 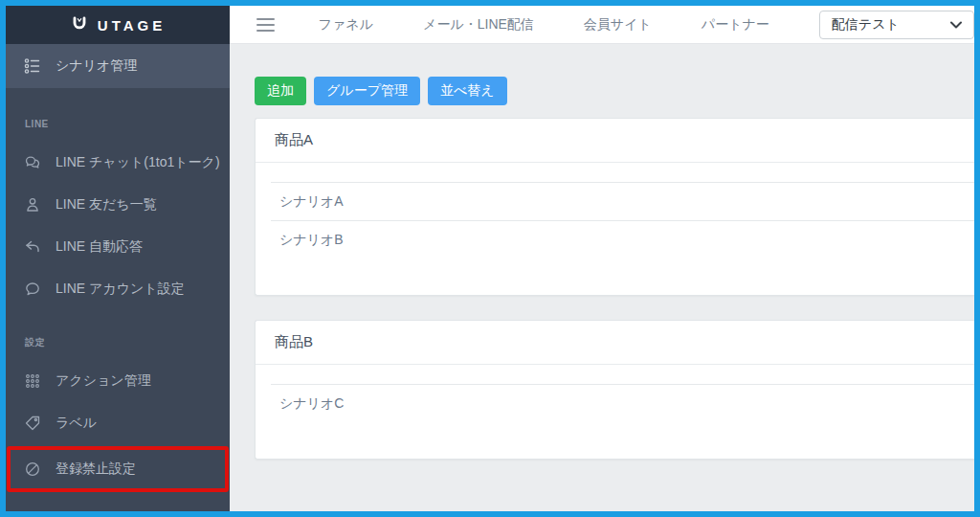 What do you see at coordinates (118, 205) in the screenshot?
I see `sidebar-item-line-friends: LINE 友だち一覧` at bounding box center [118, 205].